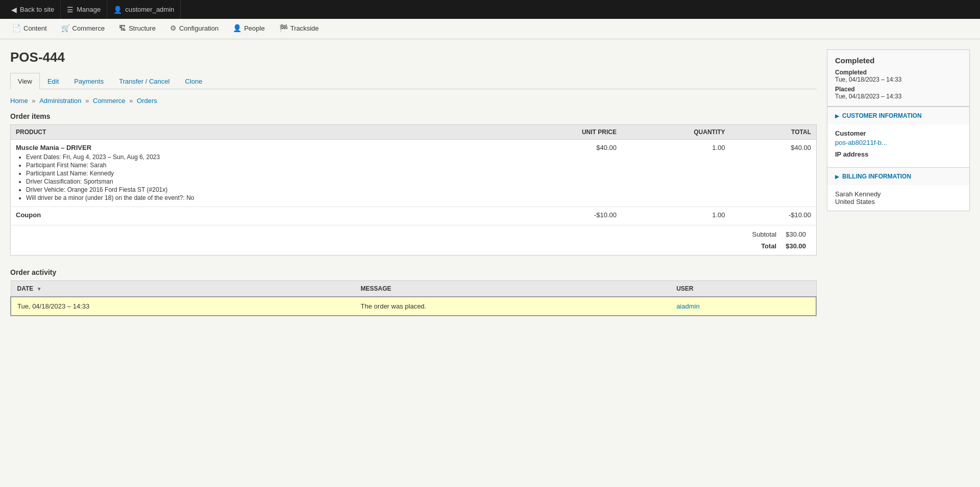  What do you see at coordinates (898, 72) in the screenshot?
I see `completed-label: Completed` at bounding box center [898, 72].